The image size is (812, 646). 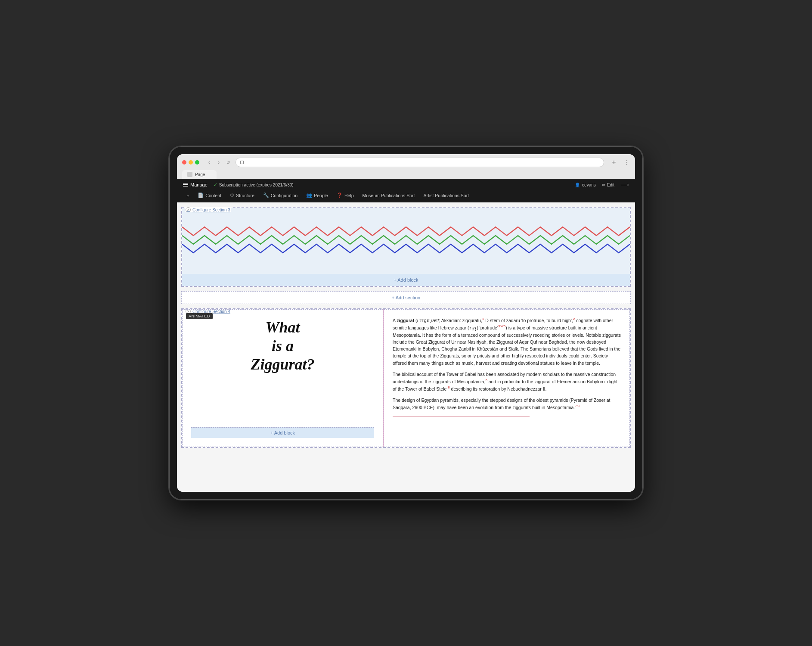 I want to click on nav-people-label: People, so click(x=321, y=196).